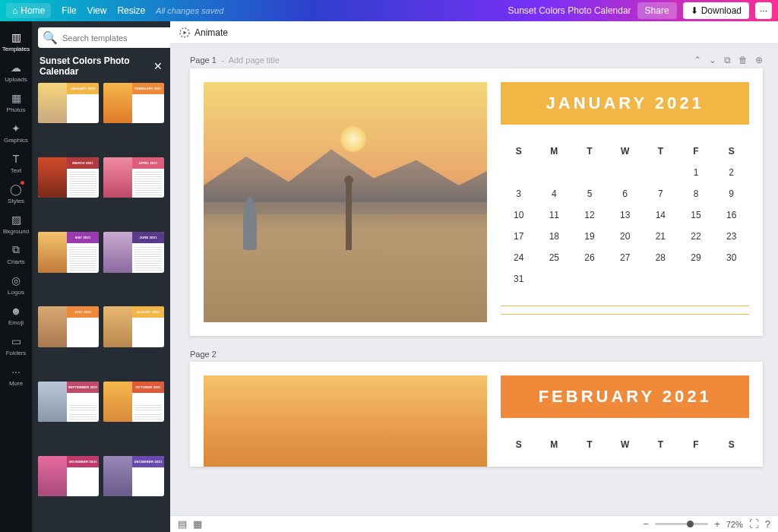 This screenshot has width=778, height=532. What do you see at coordinates (16, 49) in the screenshot?
I see `rail-label: Templates` at bounding box center [16, 49].